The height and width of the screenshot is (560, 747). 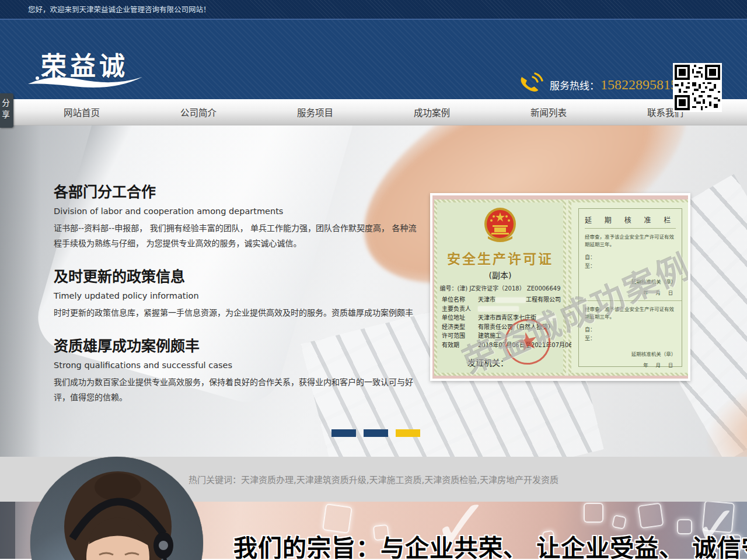 I want to click on certificate-left-page: 安全生产许可证 (副本) 编号：(津) JZ安许证字（2018） ZE00066…, so click(x=500, y=288).